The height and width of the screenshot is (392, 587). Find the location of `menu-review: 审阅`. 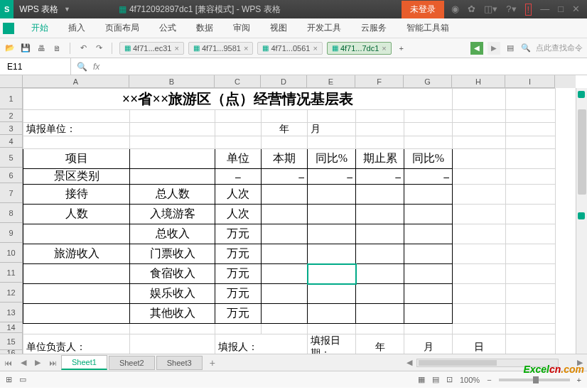

menu-review: 审阅 is located at coordinates (242, 28).